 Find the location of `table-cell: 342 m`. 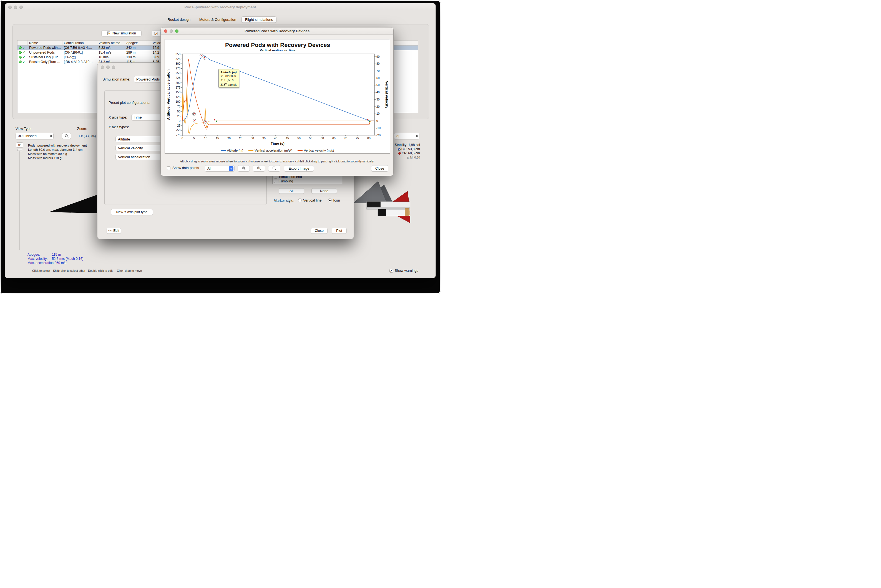

table-cell: 342 m is located at coordinates (138, 48).